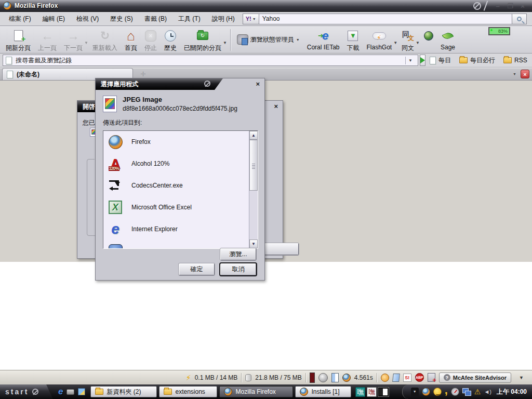 This screenshot has width=532, height=399. Describe the element at coordinates (181, 244) in the screenshot. I see `list-item-partial` at that location.